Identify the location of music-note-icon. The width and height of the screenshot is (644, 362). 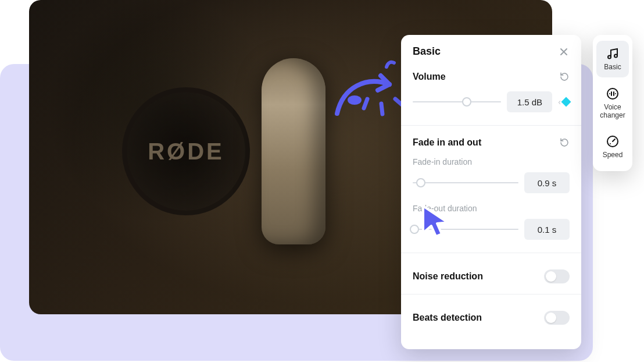
(613, 54).